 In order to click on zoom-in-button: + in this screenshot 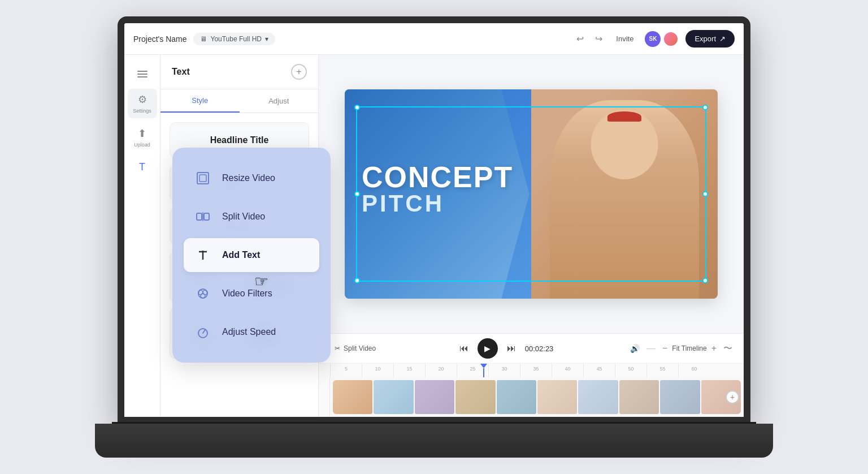, I will do `click(714, 348)`.